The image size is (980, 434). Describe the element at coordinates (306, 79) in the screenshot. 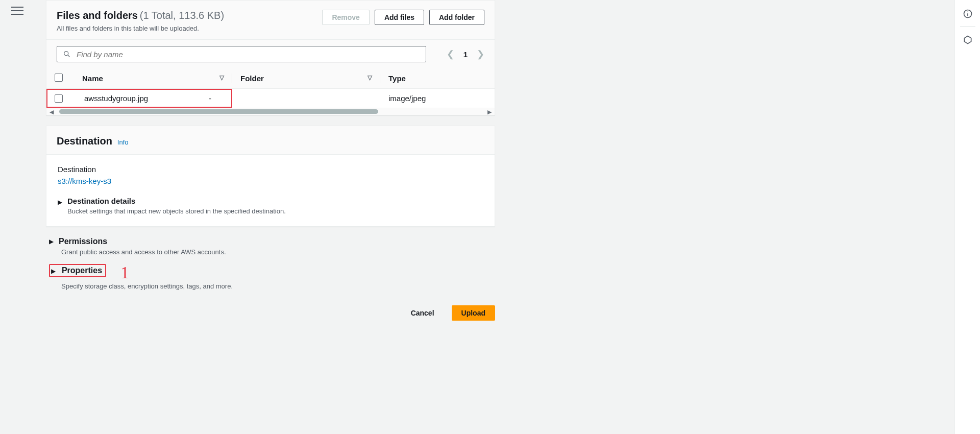

I see `col-folder: Folder▽` at that location.